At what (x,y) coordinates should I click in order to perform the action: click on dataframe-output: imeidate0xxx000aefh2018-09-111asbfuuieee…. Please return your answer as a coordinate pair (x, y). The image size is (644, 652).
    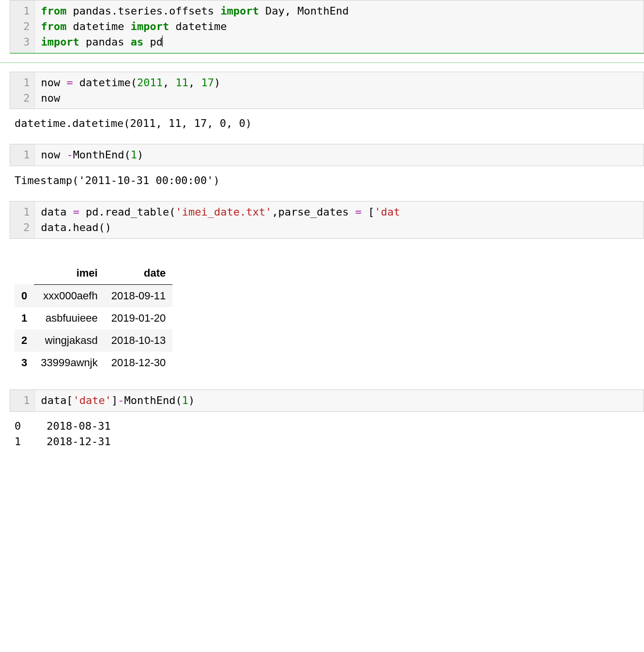
    Looking at the image, I should click on (93, 318).